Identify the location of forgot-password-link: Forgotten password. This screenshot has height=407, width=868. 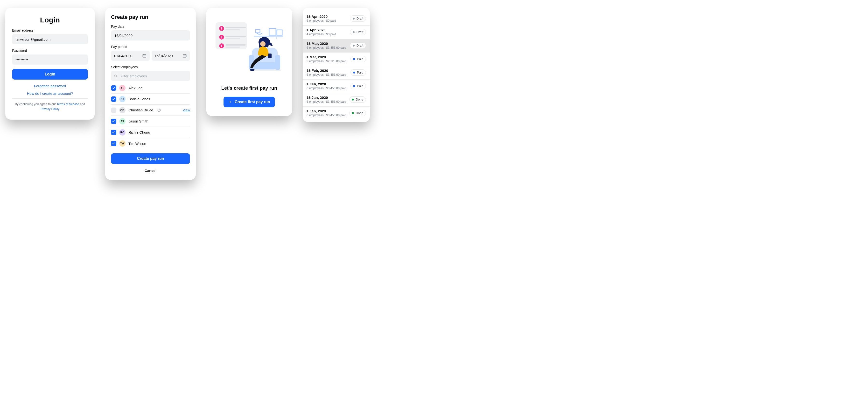
(50, 86).